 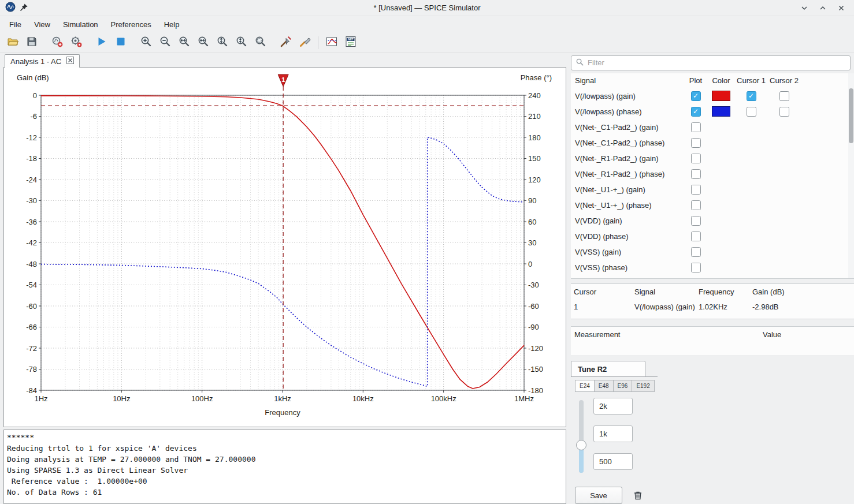 What do you see at coordinates (638, 495) in the screenshot?
I see `trash-icon` at bounding box center [638, 495].